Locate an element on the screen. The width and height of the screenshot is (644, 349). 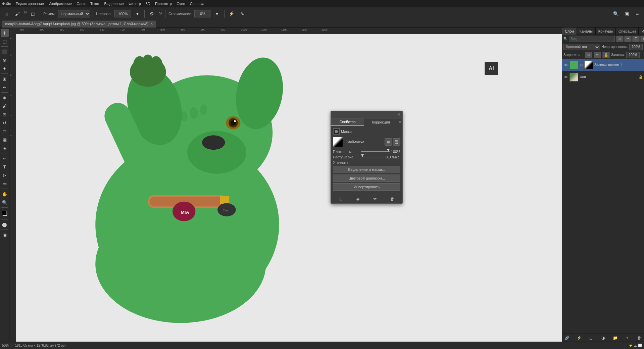
hand-tool: ✋ is located at coordinates (5, 194).